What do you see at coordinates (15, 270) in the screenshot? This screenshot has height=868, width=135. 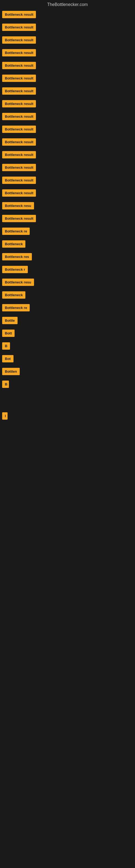 I see `bottleneck-result-badge: Bottleneck r` at bounding box center [15, 270].